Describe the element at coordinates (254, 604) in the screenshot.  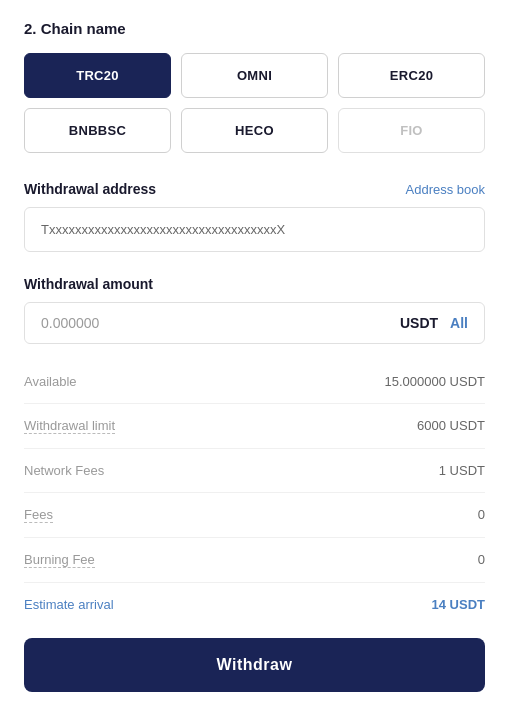
I see `estimate-arrival-row: Estimate arrival 14 USDT` at that location.